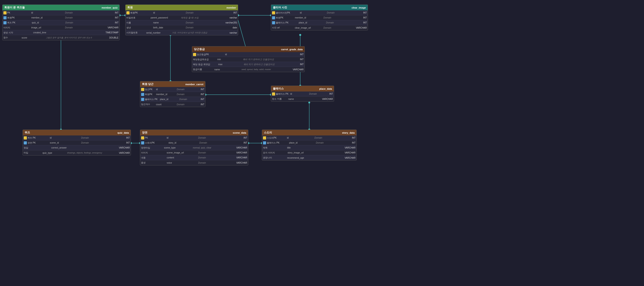 Image resolution: width=644 pixels, height=286 pixels. What do you see at coordinates (182, 158) in the screenshot?
I see `row-field: content` at bounding box center [182, 158].